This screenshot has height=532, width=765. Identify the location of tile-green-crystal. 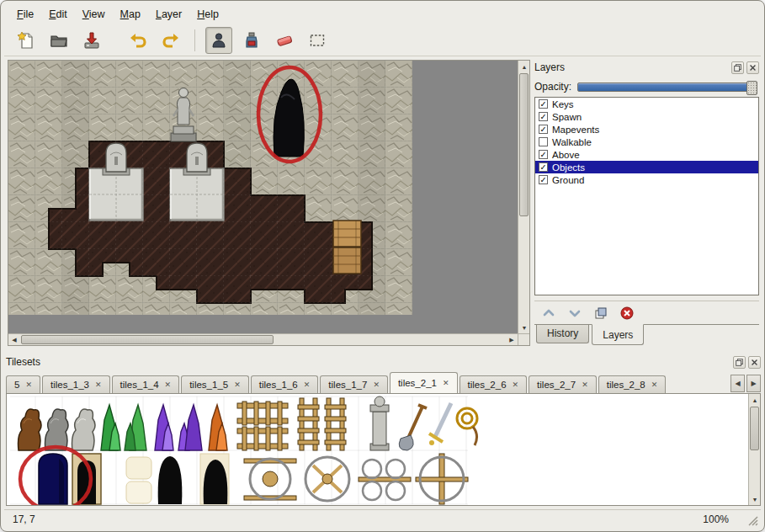
(111, 428).